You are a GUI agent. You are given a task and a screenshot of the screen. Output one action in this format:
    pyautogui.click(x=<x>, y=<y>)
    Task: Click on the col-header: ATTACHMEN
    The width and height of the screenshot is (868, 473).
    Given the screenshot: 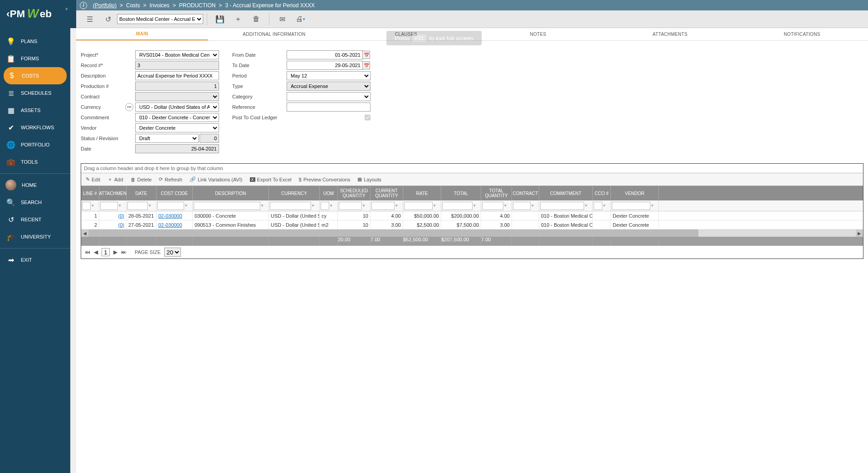 What is the action you would take?
    pyautogui.click(x=113, y=193)
    